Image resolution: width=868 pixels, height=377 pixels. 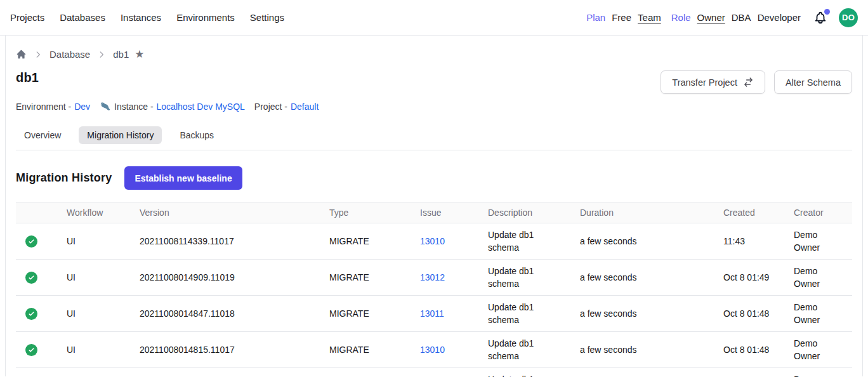 I want to click on breadcrumb-item-db1: db1, so click(x=121, y=55).